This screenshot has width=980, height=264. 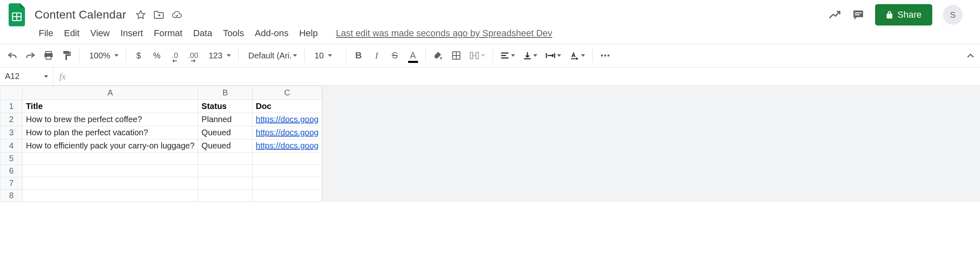 I want to click on cell: Title, so click(x=110, y=107).